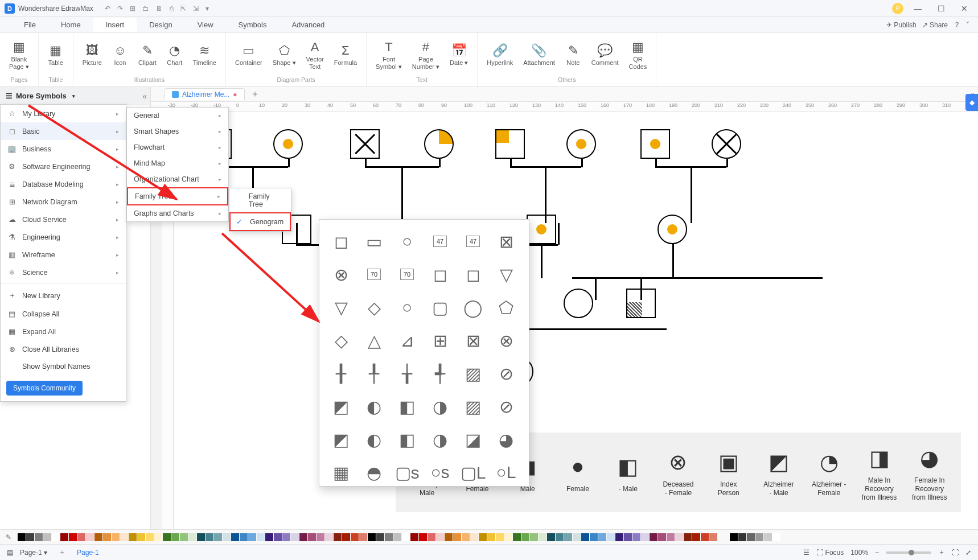 Image resolution: width=978 pixels, height=560 pixels. Describe the element at coordinates (63, 272) in the screenshot. I see `flyout-item-science: ⚛Science▸` at that location.